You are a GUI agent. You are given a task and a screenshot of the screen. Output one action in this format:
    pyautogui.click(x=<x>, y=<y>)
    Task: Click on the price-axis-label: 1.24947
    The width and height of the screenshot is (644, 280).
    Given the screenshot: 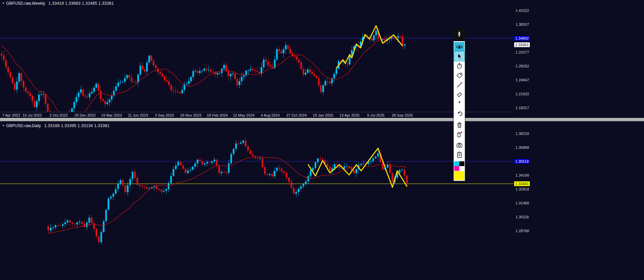 What is the action you would take?
    pyautogui.click(x=522, y=80)
    